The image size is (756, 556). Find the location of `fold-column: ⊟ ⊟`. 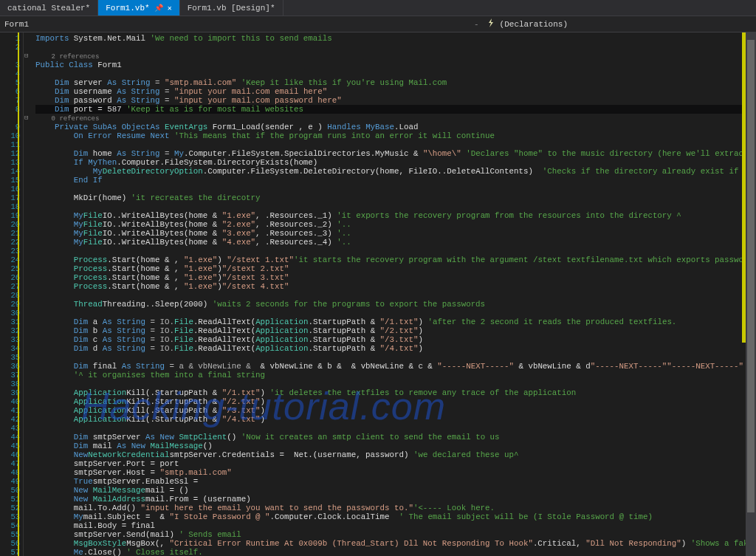

fold-column: ⊟ ⊟ is located at coordinates (28, 294).